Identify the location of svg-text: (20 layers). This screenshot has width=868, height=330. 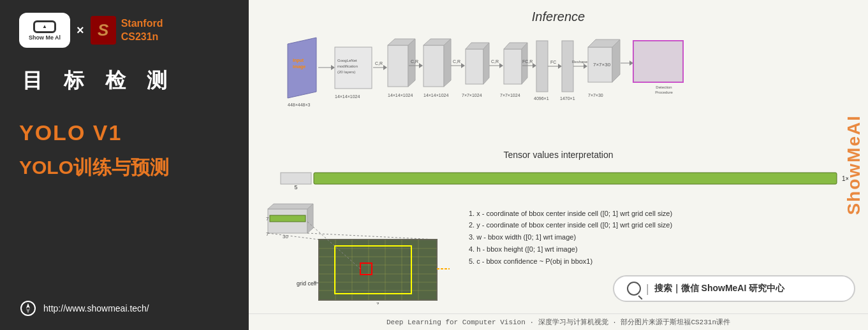
(346, 72).